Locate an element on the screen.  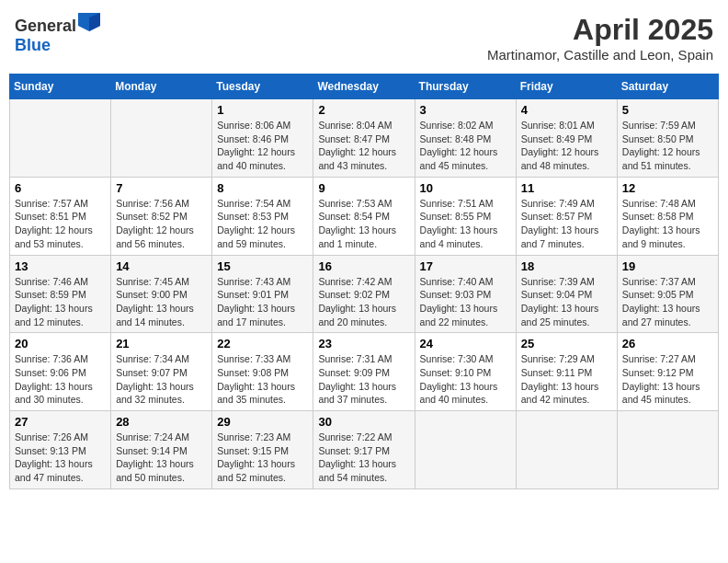
day-info: Sunrise: 7:54 AMSunset: 8:53 PMDaylight:… is located at coordinates (263, 224).